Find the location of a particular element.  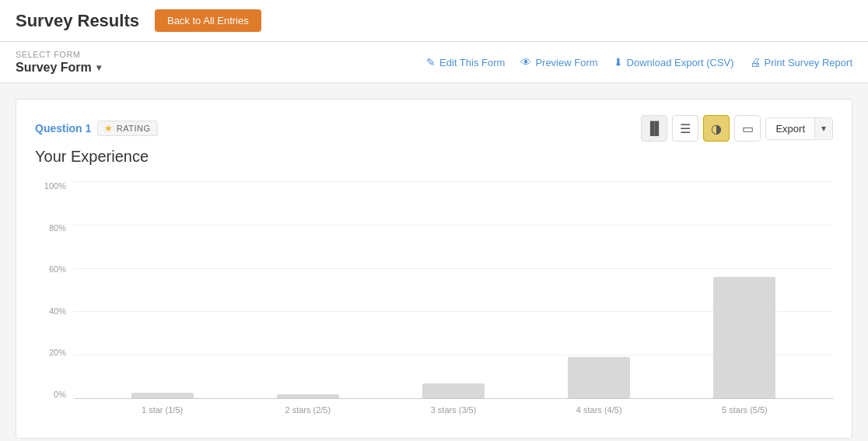

top-bar: Survey Results Back to All Entries is located at coordinates (434, 21).